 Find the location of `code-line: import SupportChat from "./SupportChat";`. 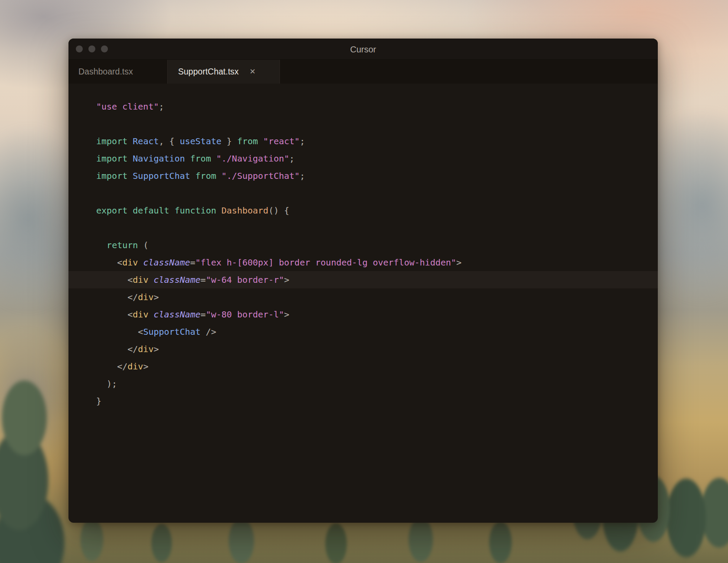

code-line: import SupportChat from "./SupportChat"; is located at coordinates (363, 176).